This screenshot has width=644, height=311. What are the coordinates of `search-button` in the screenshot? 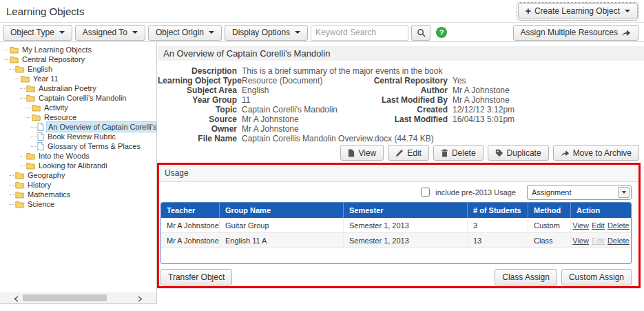 It's located at (421, 33).